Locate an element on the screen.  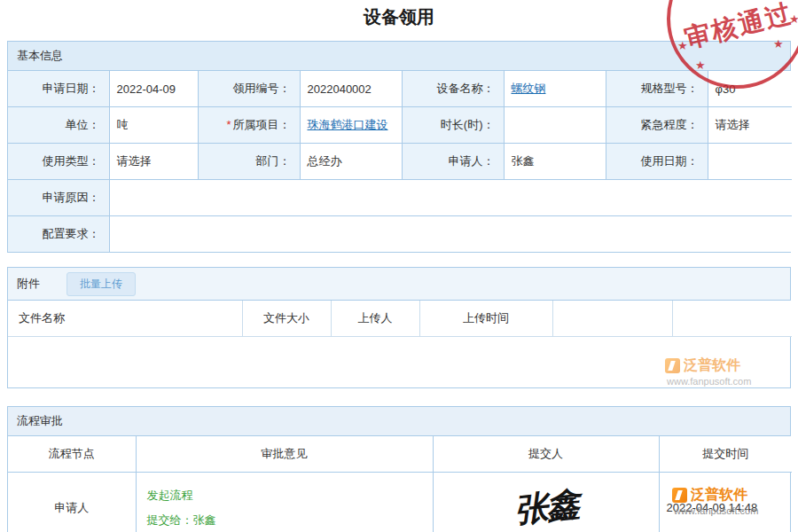
device-name-link: 螺纹钢 is located at coordinates (528, 89).